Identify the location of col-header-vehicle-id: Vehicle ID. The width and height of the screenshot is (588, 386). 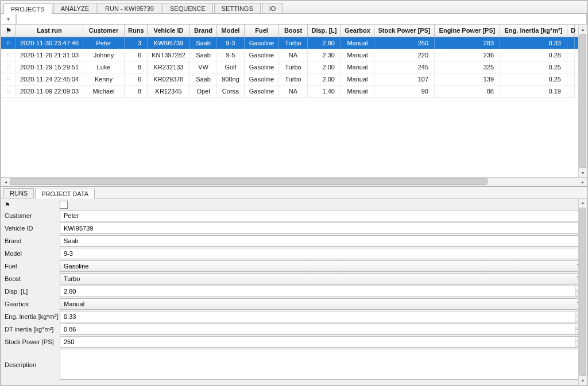
(169, 31).